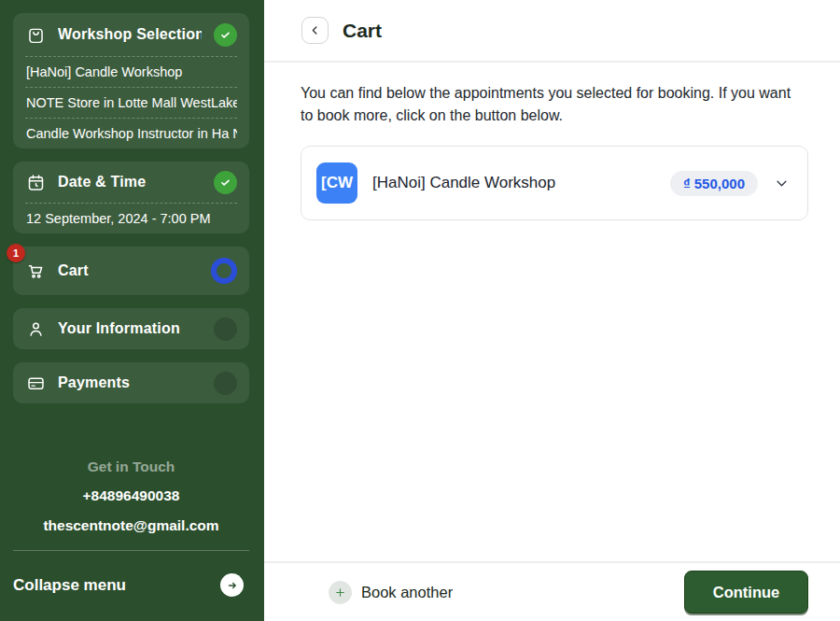 Image resolution: width=840 pixels, height=621 pixels. What do you see at coordinates (553, 105) in the screenshot?
I see `cart-description: You can find below the appointments you …` at bounding box center [553, 105].